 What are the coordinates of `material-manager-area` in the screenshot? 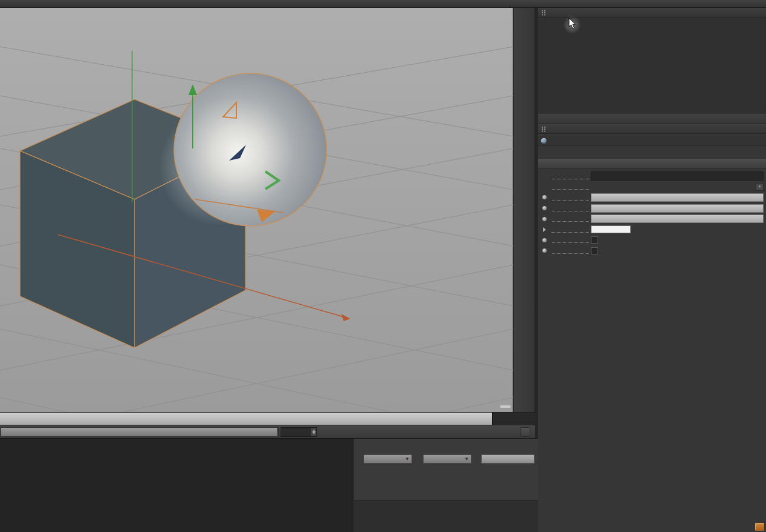 It's located at (177, 485).